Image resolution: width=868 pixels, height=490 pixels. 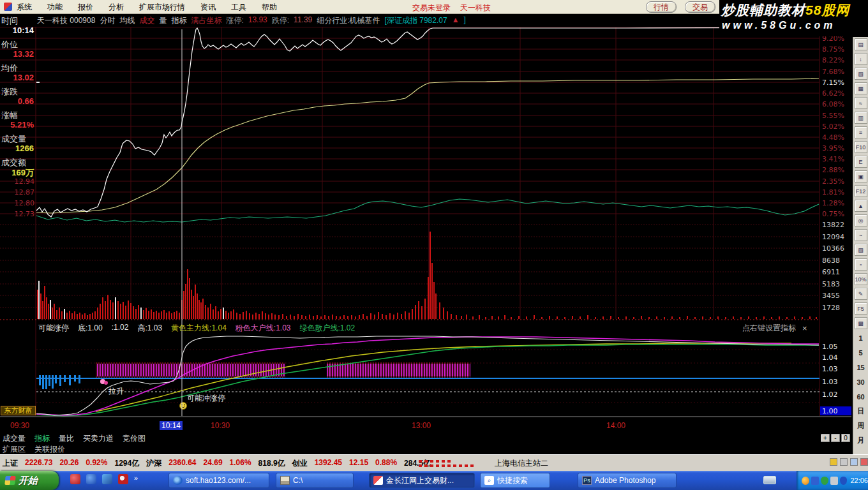 I want to click on period-1min-button: 1, so click(x=861, y=338).